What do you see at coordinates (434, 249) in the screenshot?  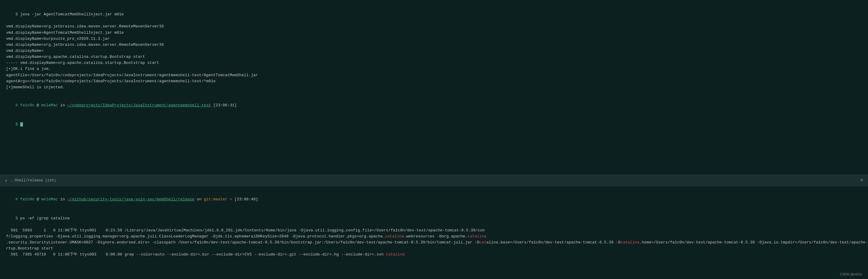 I see `pid-line-4: rtup.Bootstrap start` at bounding box center [434, 249].